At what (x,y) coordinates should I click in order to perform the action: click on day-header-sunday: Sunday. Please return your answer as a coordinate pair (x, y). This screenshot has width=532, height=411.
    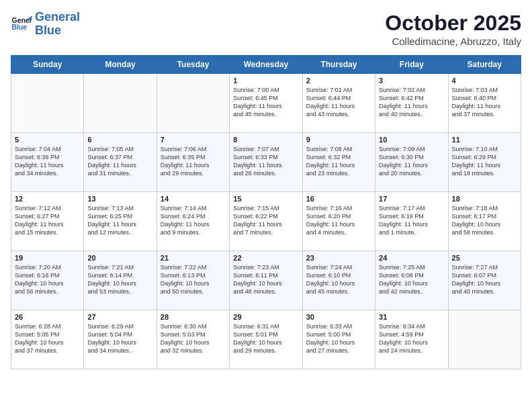
    Looking at the image, I should click on (48, 64).